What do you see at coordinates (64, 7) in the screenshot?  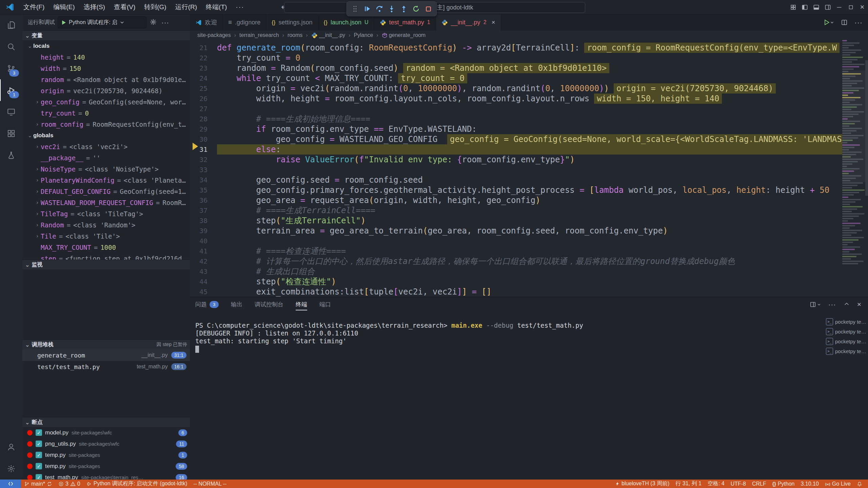 I see `menu-item-1: 编辑(E)` at bounding box center [64, 7].